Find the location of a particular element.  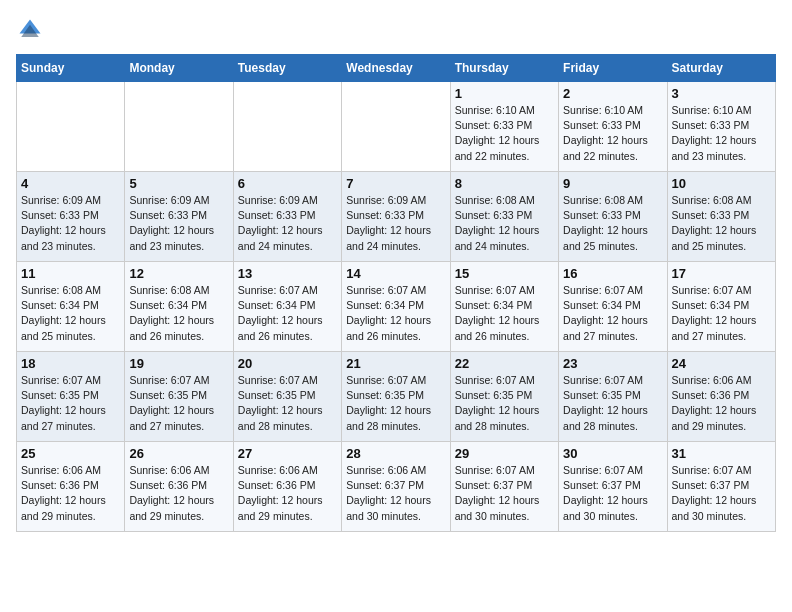

day-number: 3 is located at coordinates (722, 94).